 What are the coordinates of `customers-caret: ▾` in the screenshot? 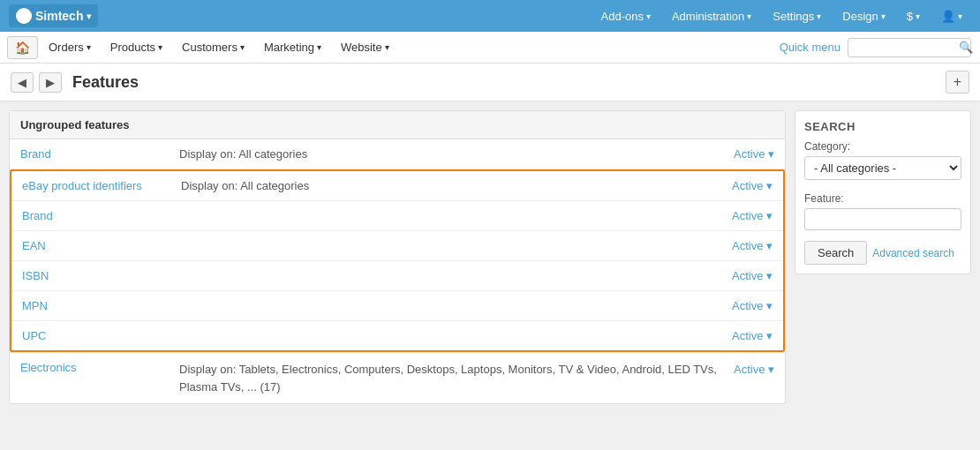 It's located at (242, 48).